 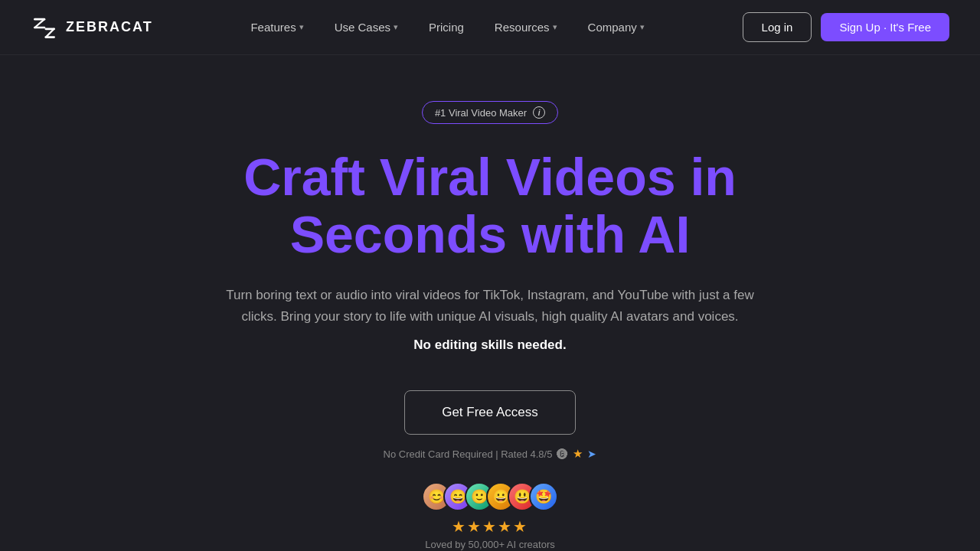 What do you see at coordinates (562, 455) in the screenshot?
I see `google-icon: 🅖` at bounding box center [562, 455].